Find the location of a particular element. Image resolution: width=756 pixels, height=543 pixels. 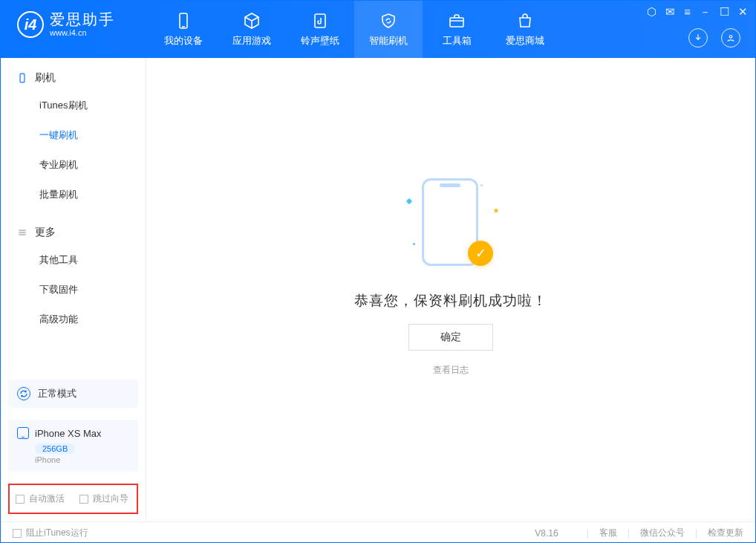

success-illustration: ✓ is located at coordinates (451, 226).